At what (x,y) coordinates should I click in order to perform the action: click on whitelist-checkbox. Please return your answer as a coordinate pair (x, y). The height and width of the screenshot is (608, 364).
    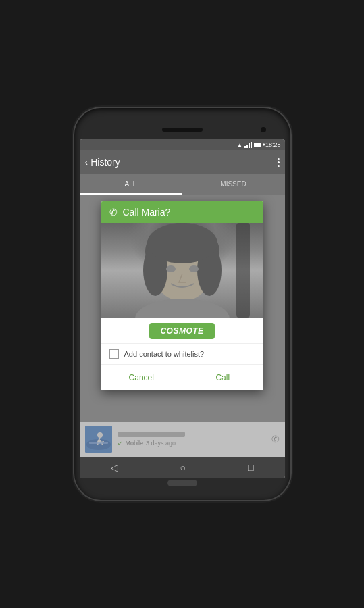
    Looking at the image, I should click on (114, 354).